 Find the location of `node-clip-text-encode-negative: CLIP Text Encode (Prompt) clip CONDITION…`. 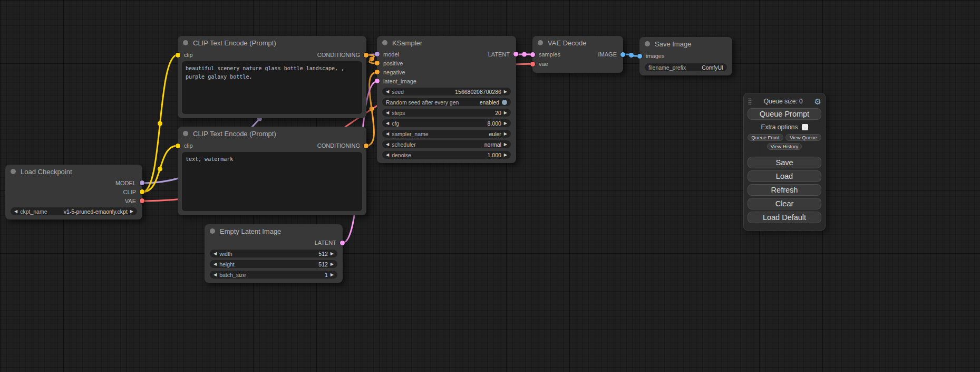

node-clip-text-encode-negative: CLIP Text Encode (Prompt) clip CONDITION… is located at coordinates (272, 171).